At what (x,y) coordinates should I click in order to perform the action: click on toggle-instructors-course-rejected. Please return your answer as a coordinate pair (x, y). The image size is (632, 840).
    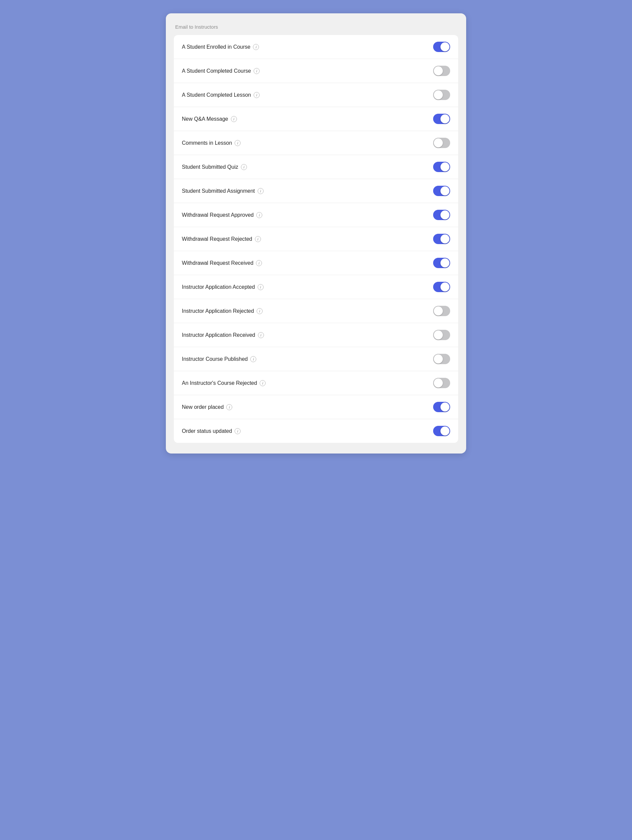
    Looking at the image, I should click on (442, 383).